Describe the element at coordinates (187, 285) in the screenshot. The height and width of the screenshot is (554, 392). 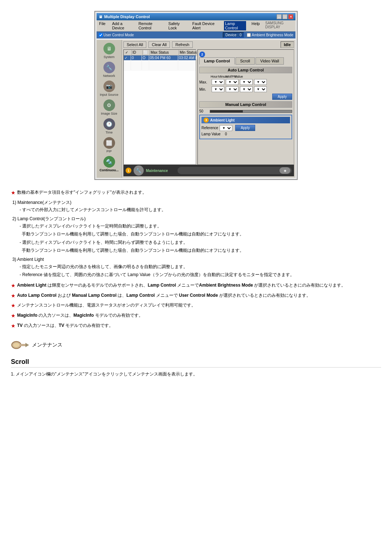
I see `star2-text2: メニューで` at that location.